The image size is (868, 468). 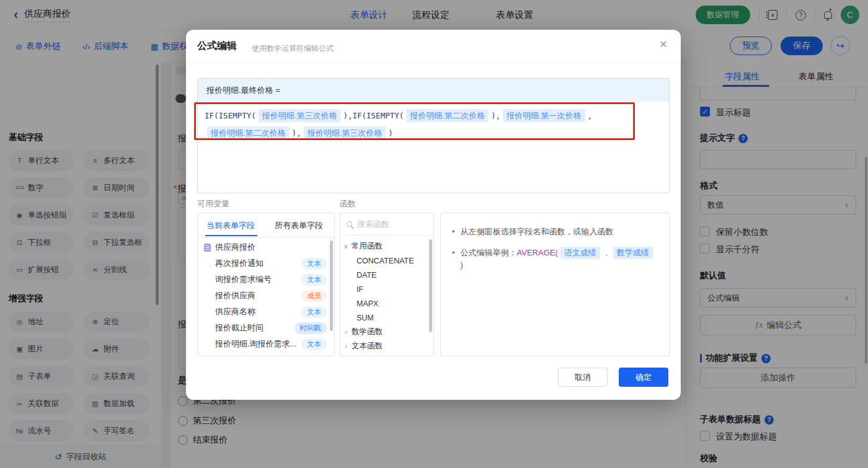 What do you see at coordinates (267, 263) in the screenshot?
I see `variable-row: 再次报价通知文本` at bounding box center [267, 263].